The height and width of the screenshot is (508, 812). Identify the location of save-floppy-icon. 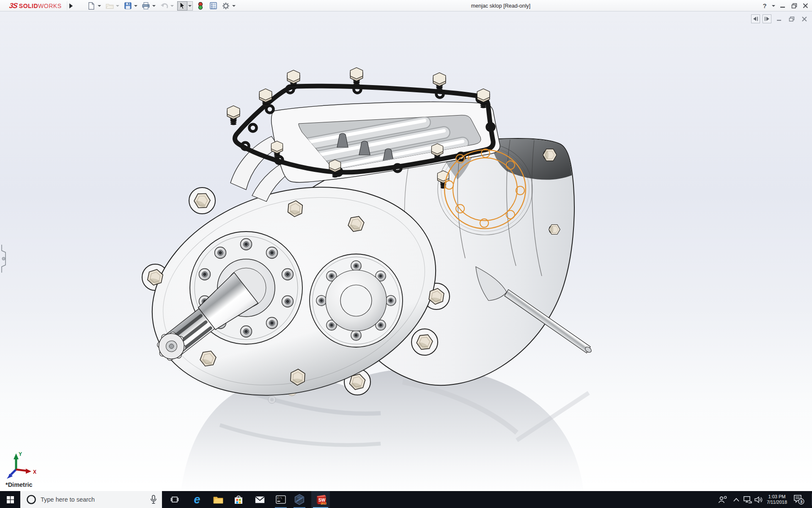
(128, 6).